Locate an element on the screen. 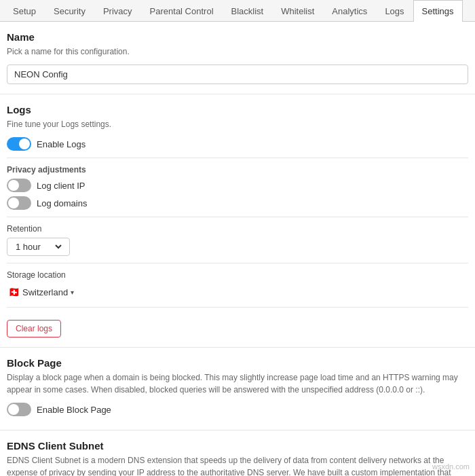 This screenshot has height=476, width=475. chevron-down-icon: ▾ is located at coordinates (72, 292).